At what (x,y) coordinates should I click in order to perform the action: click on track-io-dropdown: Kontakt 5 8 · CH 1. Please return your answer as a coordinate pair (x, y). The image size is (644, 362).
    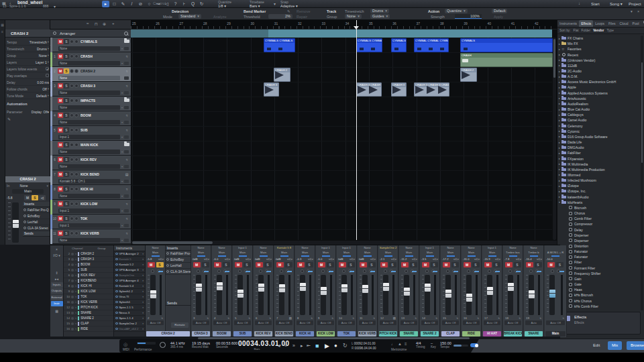
    Looking at the image, I should click on (89, 181).